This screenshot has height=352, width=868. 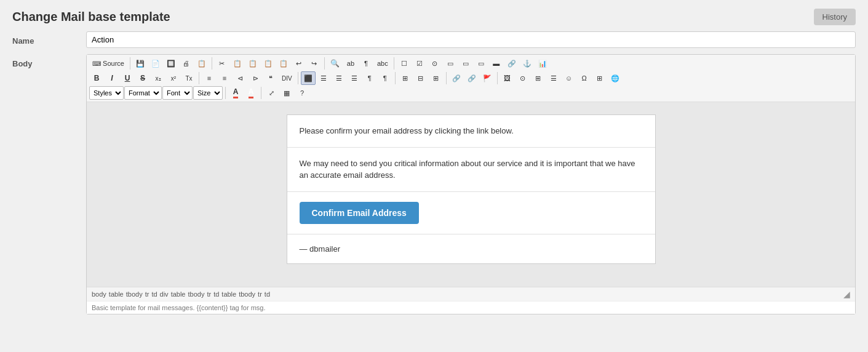 What do you see at coordinates (112, 78) in the screenshot?
I see `italic-button: I` at bounding box center [112, 78].